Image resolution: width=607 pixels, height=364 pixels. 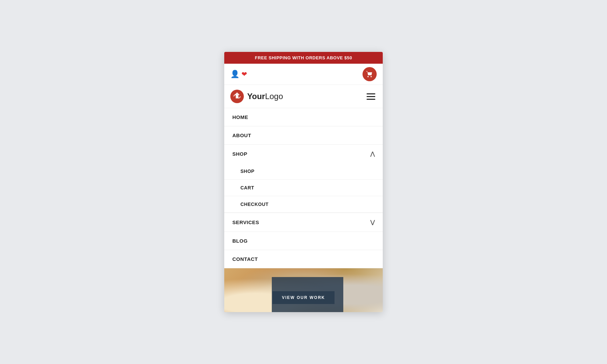 What do you see at coordinates (304, 259) in the screenshot?
I see `nav-item-contact: CONTACT` at bounding box center [304, 259].